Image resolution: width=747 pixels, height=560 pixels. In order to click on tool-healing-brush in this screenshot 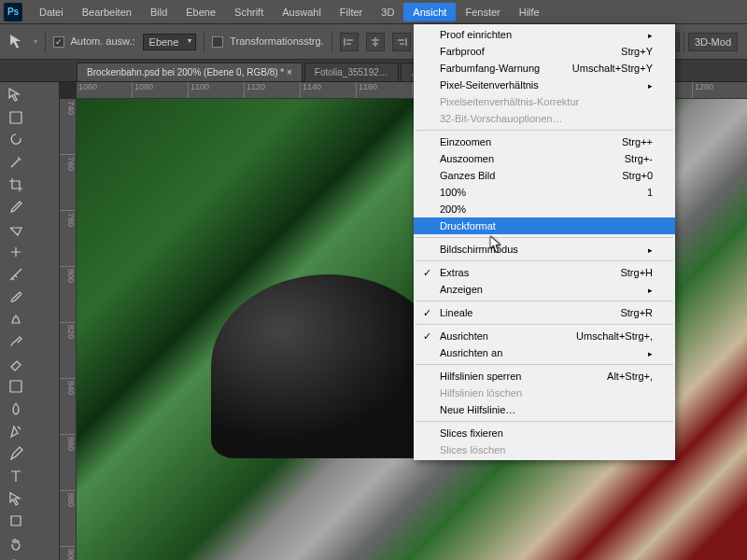, I will do `click(16, 252)`.